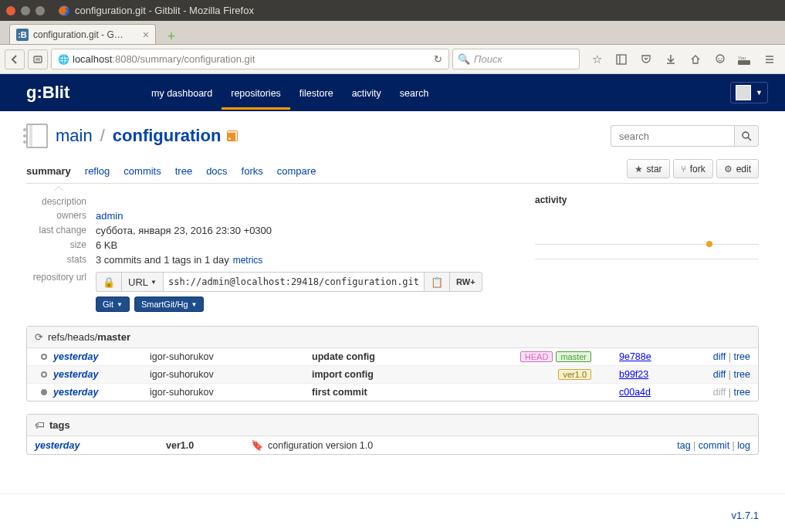 Image resolution: width=785 pixels, height=532 pixels. Describe the element at coordinates (216, 171) in the screenshot. I see `tab-docs: docs` at that location.